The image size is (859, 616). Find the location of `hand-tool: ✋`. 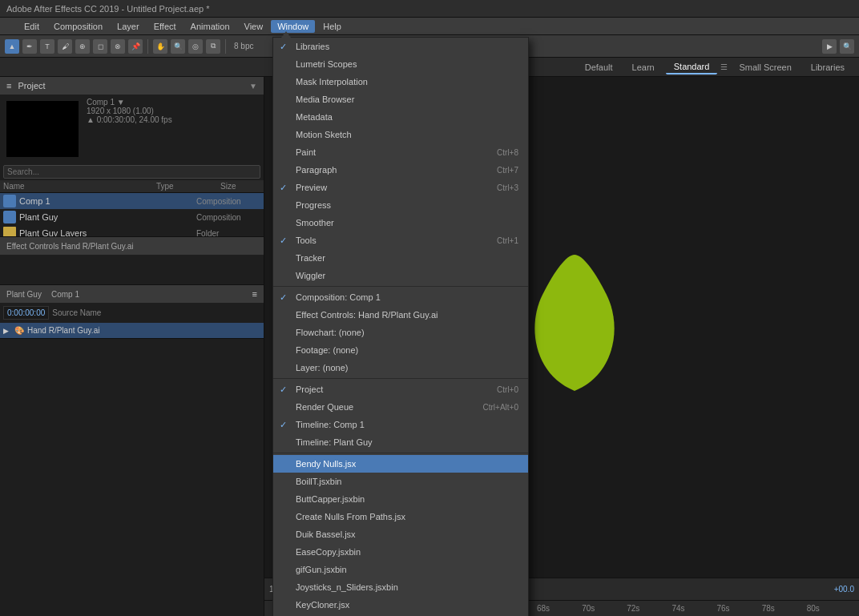

hand-tool: ✋ is located at coordinates (160, 46).